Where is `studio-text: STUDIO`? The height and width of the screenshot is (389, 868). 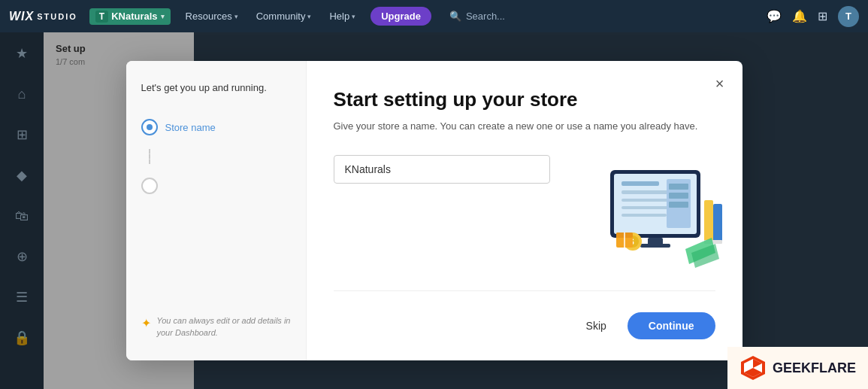 studio-text: STUDIO is located at coordinates (57, 17).